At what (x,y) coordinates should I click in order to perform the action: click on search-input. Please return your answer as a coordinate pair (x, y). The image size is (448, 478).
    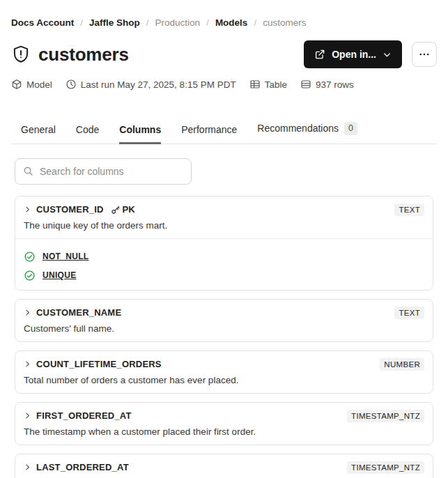
    Looking at the image, I should click on (111, 171).